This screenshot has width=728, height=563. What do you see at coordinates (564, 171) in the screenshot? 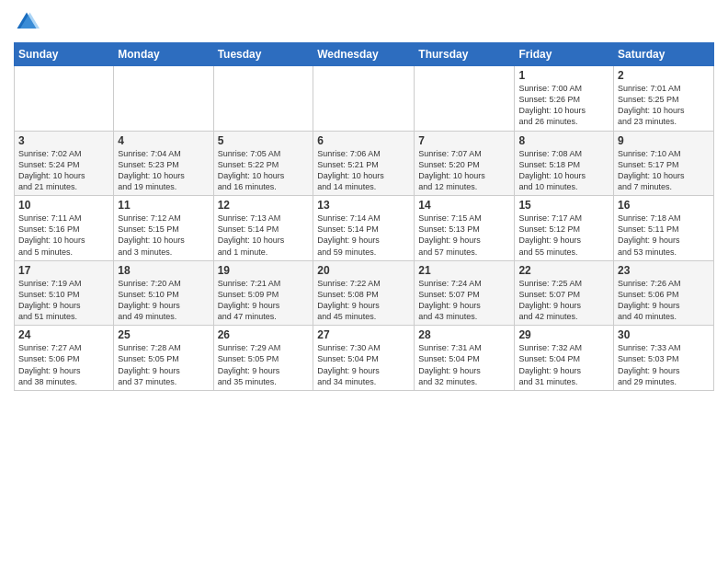
I see `day-info: Sunrise: 7:08 AM Sunset: 5:18 PM Dayligh…` at bounding box center [564, 171].